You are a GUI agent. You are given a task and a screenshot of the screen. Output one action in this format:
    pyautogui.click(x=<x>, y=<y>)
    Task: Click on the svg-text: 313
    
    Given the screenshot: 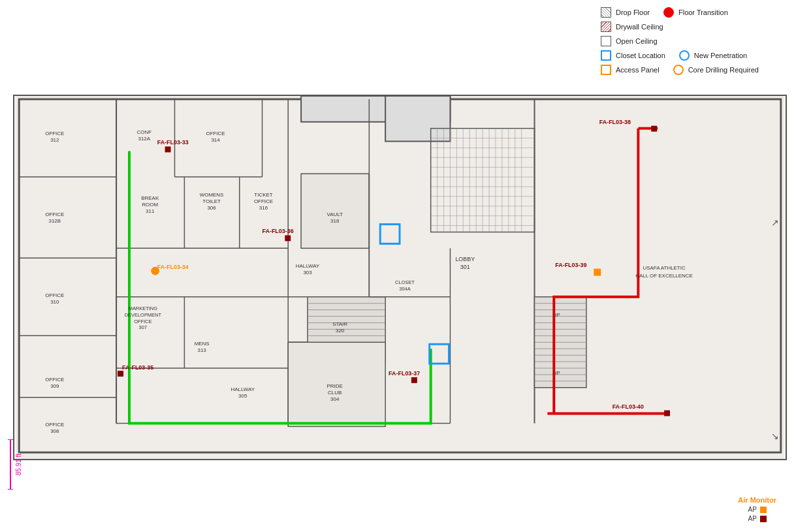 What is the action you would take?
    pyautogui.click(x=202, y=350)
    